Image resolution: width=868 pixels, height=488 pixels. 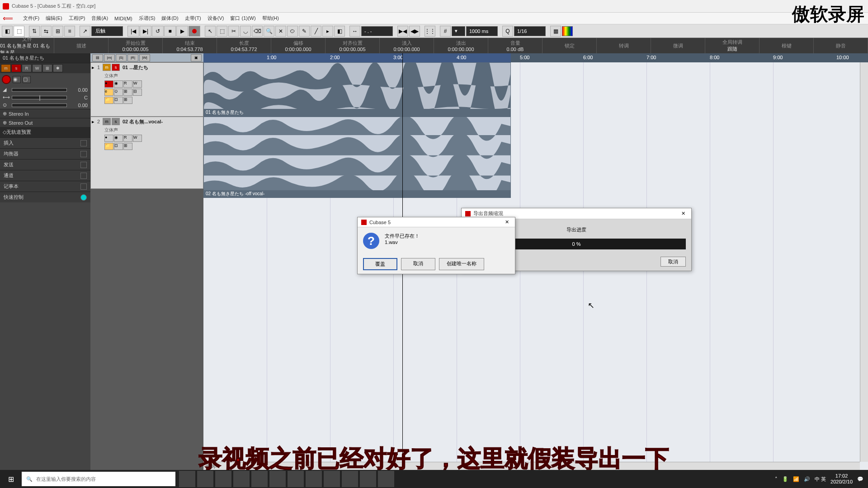 What do you see at coordinates (182, 31) in the screenshot?
I see `play-icon: ▶` at bounding box center [182, 31].